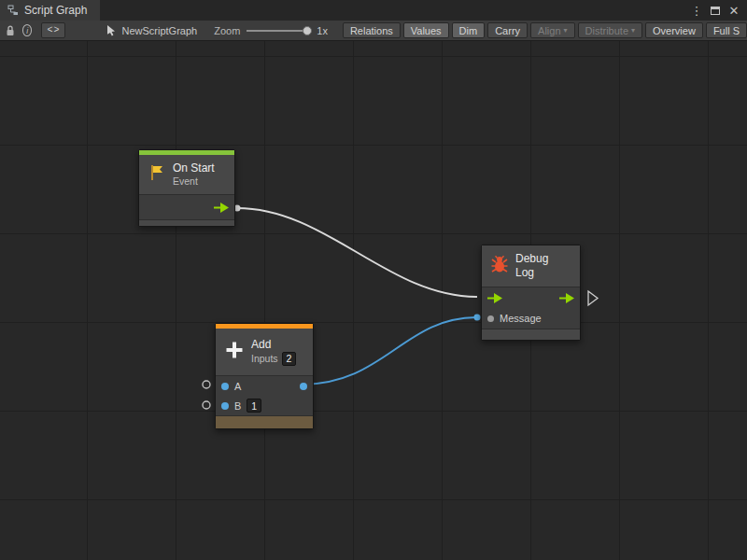 The width and height of the screenshot is (747, 560). I want to click on zoom-label: Zoom, so click(227, 31).